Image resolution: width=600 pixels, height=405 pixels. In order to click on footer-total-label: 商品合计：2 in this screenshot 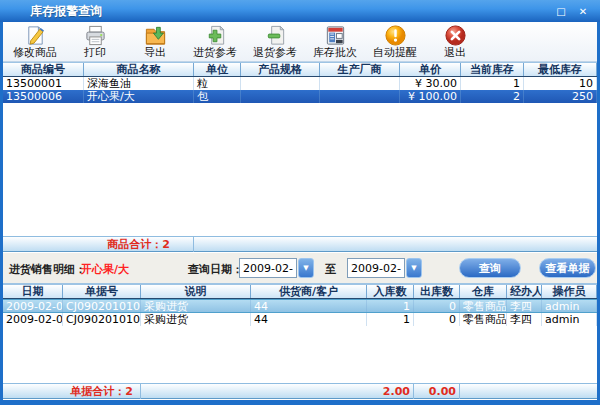, I will do `click(139, 244)`.